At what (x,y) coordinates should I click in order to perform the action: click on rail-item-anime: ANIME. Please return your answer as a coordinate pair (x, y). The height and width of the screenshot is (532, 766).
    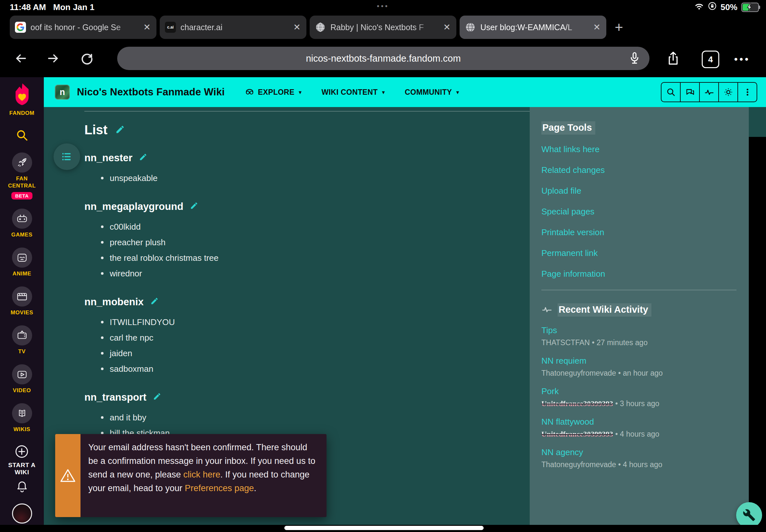
    Looking at the image, I should click on (22, 274).